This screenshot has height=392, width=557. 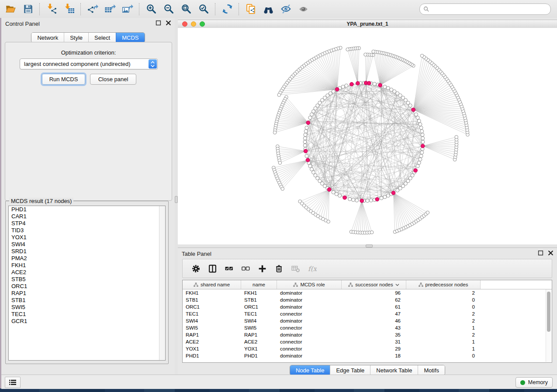 What do you see at coordinates (489, 9) in the screenshot?
I see `search-input` at bounding box center [489, 9].